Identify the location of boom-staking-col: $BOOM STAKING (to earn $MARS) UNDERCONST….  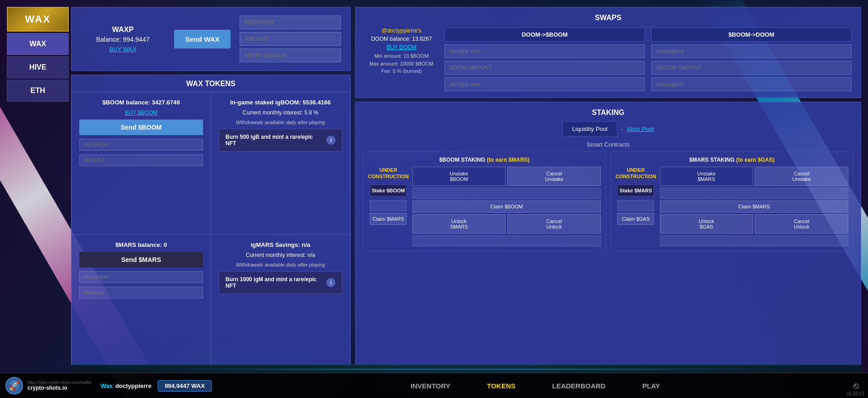
(484, 202).